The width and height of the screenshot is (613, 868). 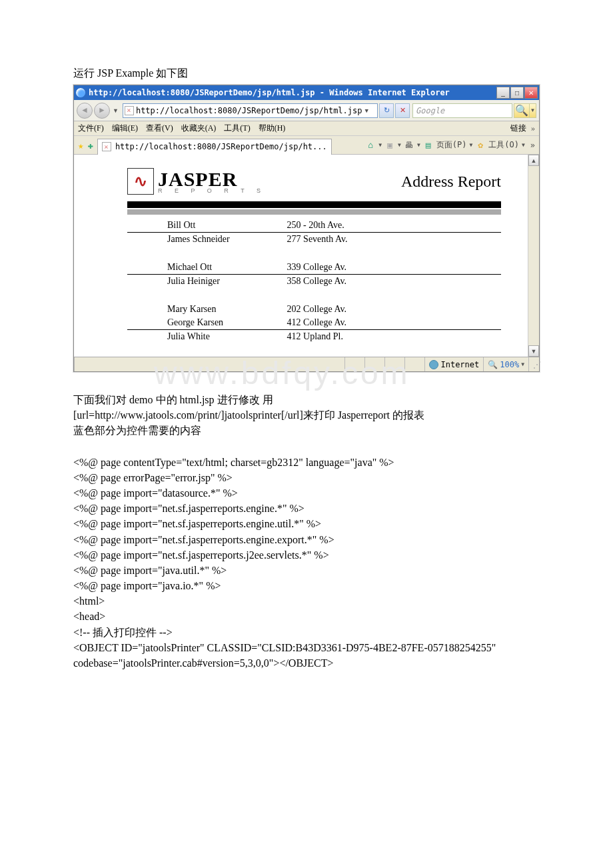 I want to click on para-line-2: [url=http://www.jatools.com/print/]jatoo…, so click(x=306, y=415).